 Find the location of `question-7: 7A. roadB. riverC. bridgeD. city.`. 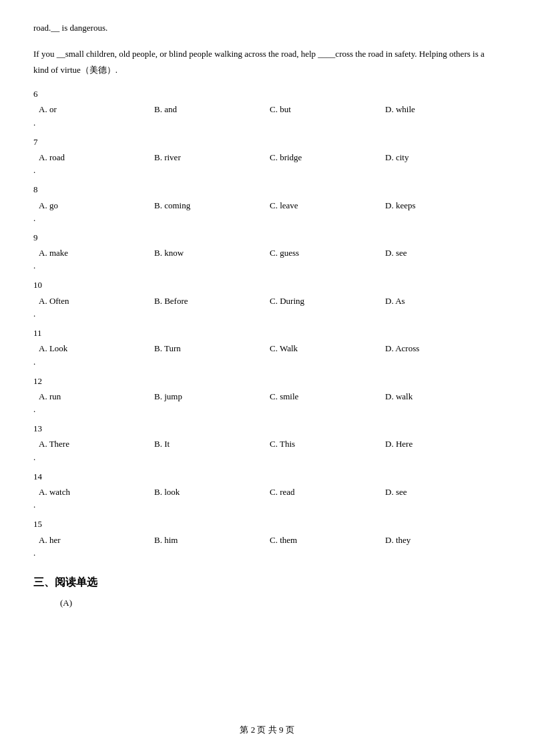

question-7: 7A. roadB. riverC. bridgeD. city. is located at coordinates (267, 157).